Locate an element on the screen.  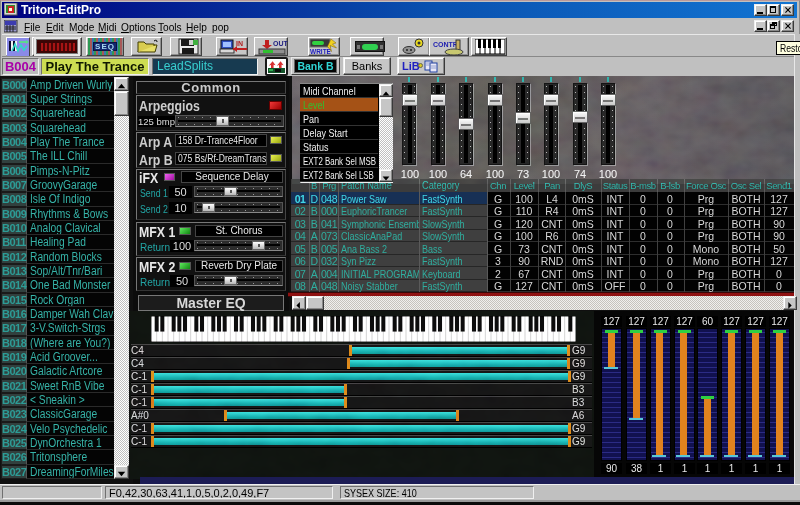
svg-text: WRITE is located at coordinates (321, 52).